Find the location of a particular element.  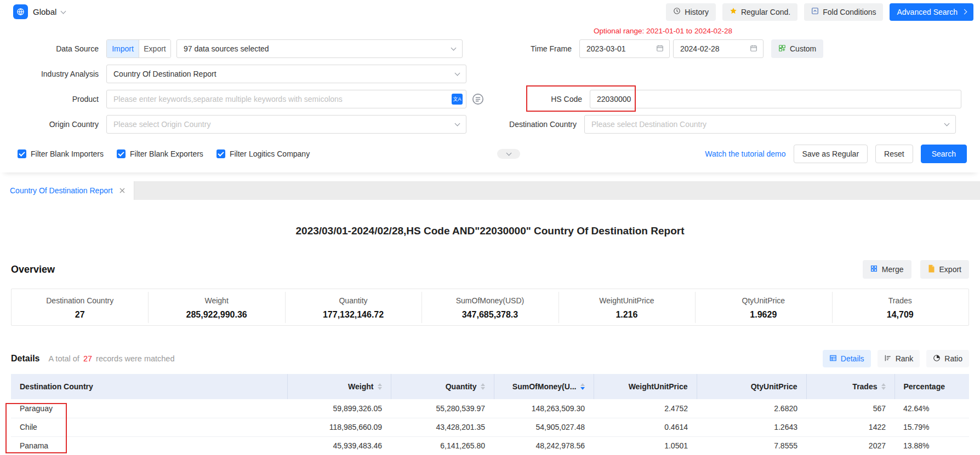

table-row: Chile 118,985,660.09 43,428,201.35 54,90… is located at coordinates (490, 427).